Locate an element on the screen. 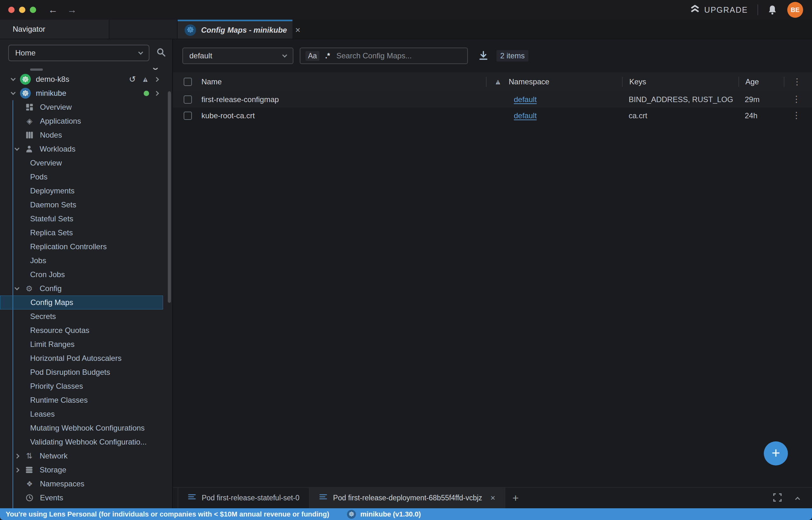  sidebar-item-deployments: Deployments is located at coordinates (86, 191).